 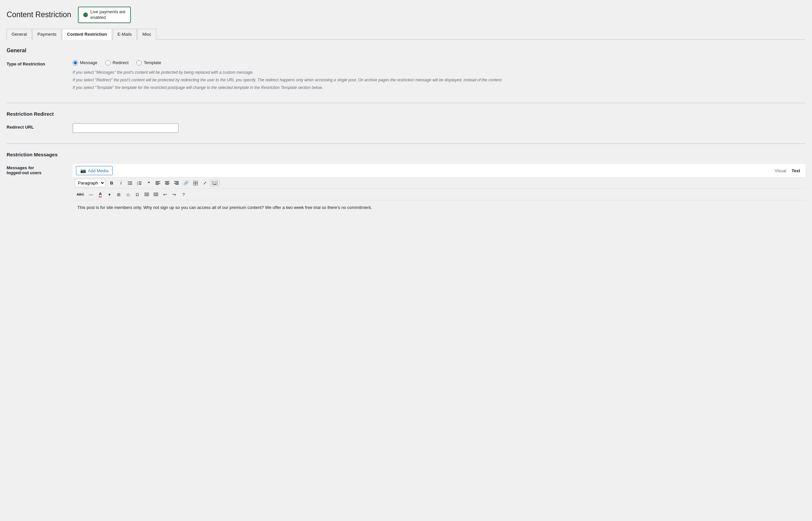 I want to click on tab-emails: E-Mails, so click(x=125, y=34).